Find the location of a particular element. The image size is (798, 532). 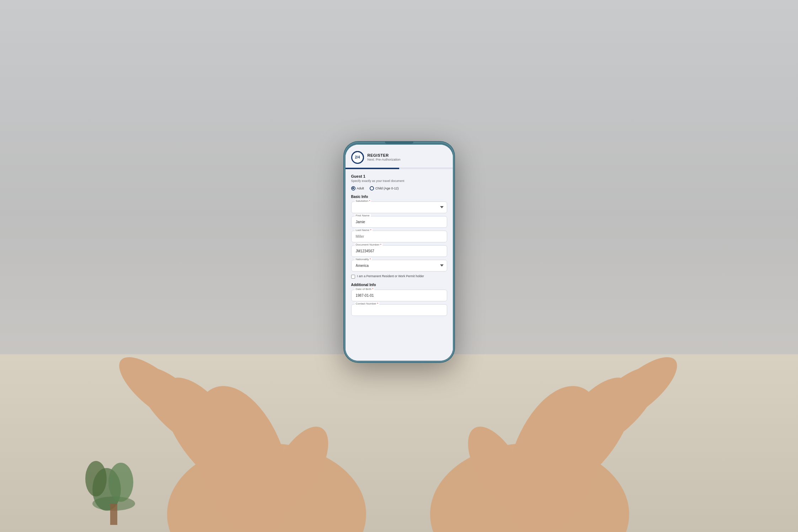

first-name-label: First Name is located at coordinates (363, 215).